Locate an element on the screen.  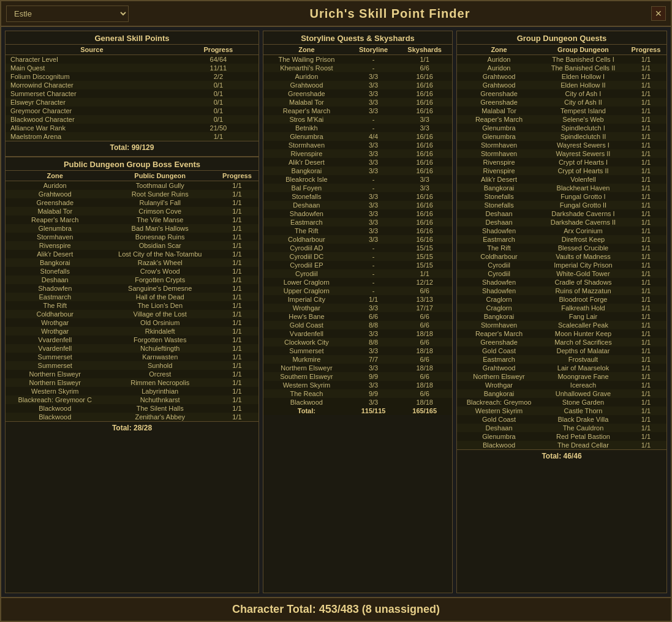
col-public-dungeon: Public Dungeon is located at coordinates (159, 176).